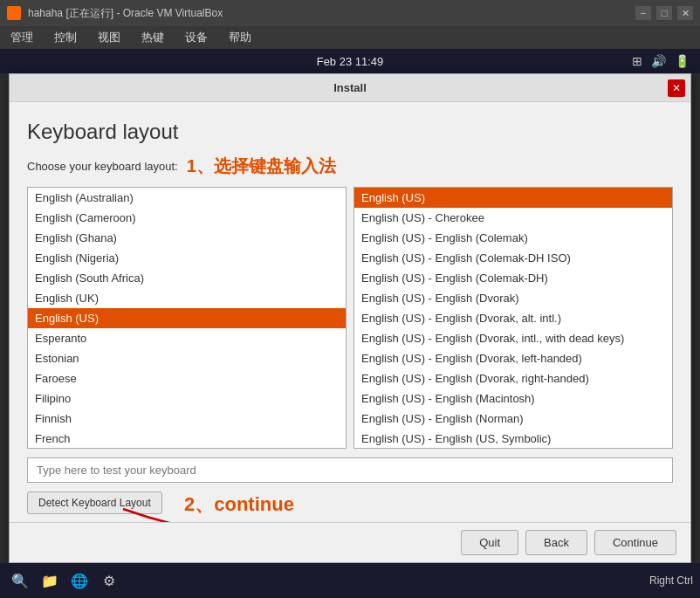  What do you see at coordinates (637, 61) in the screenshot?
I see `network-icon: ⊞` at bounding box center [637, 61].